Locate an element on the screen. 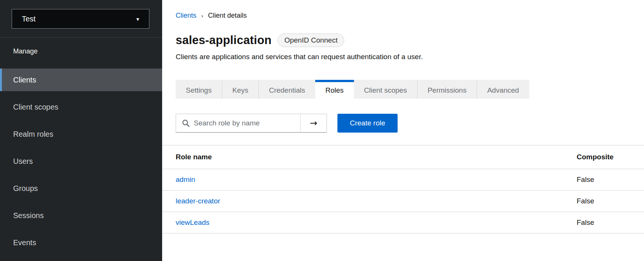  sidebar-item-client-scopes: Client scopes is located at coordinates (81, 107).